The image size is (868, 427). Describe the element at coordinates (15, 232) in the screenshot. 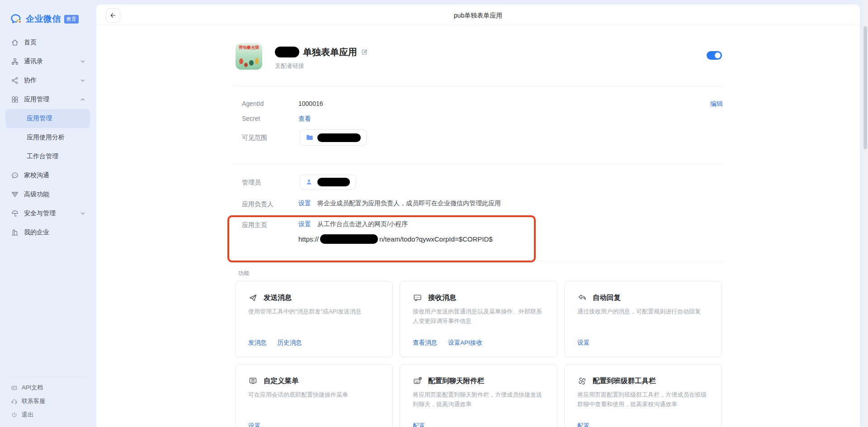

I see `company-icon` at that location.